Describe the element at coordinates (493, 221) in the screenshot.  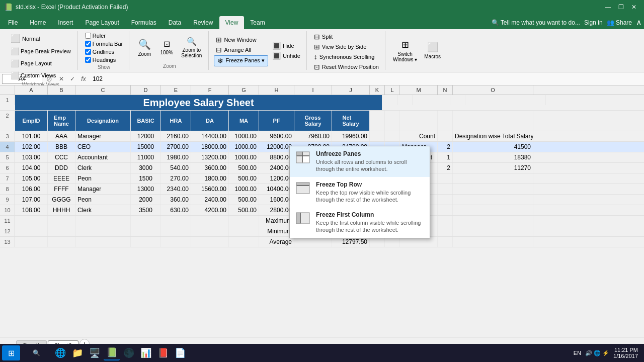
I see `cell-o11` at that location.